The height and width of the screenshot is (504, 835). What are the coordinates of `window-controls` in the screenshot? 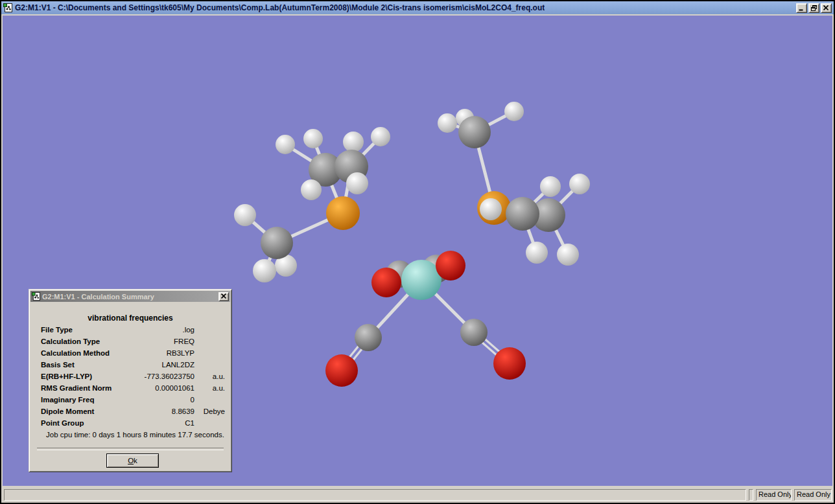 It's located at (813, 8).